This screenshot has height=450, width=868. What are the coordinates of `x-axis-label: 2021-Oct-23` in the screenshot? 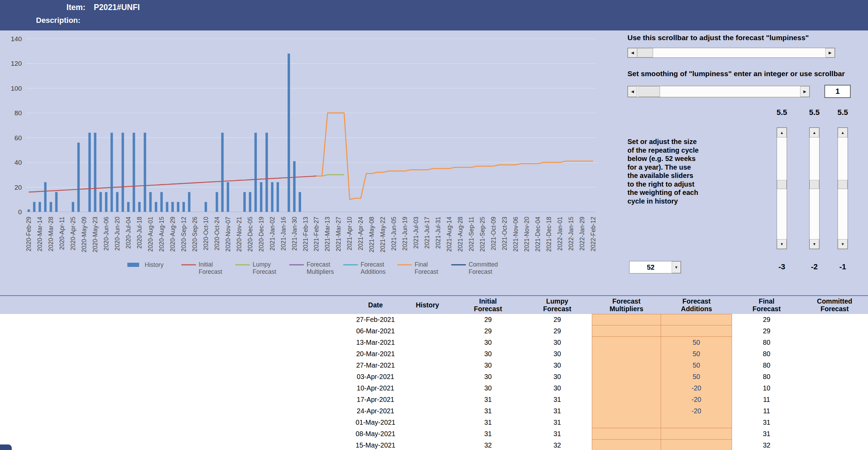 It's located at (505, 233).